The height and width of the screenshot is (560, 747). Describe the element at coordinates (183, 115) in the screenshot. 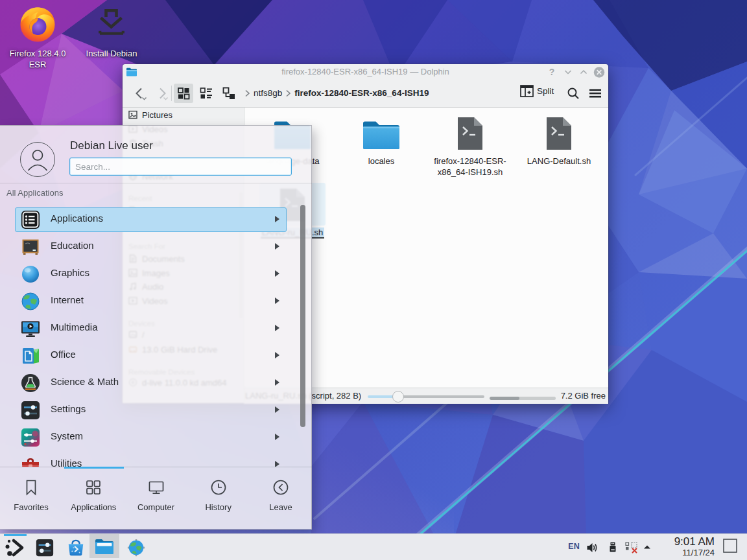

I see `places-item-pictures: Pictures` at that location.